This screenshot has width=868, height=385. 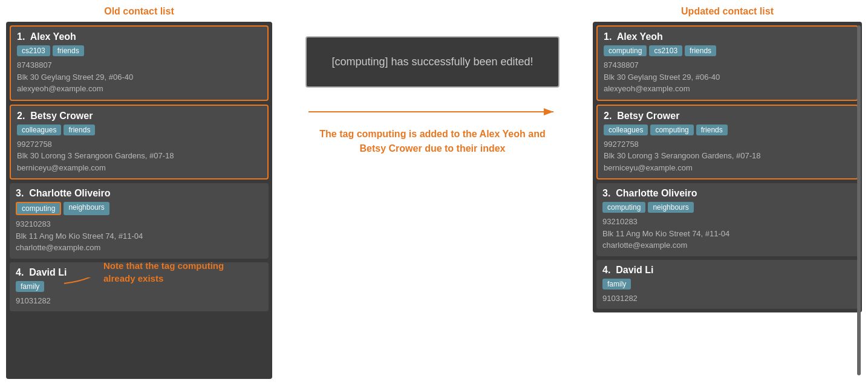 What do you see at coordinates (139, 287) in the screenshot?
I see `old-contact-4: 4. David Li family 91031282 Note that th…` at bounding box center [139, 287].